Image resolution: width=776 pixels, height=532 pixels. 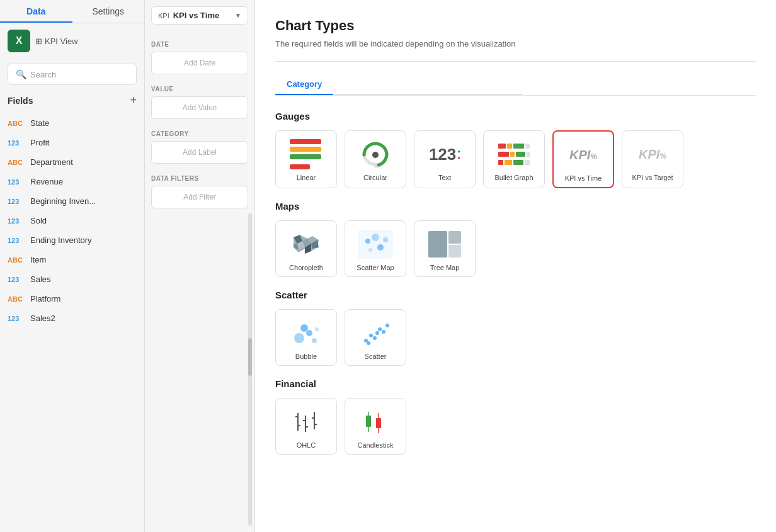 I want to click on field-name-item: Item, so click(x=38, y=259).